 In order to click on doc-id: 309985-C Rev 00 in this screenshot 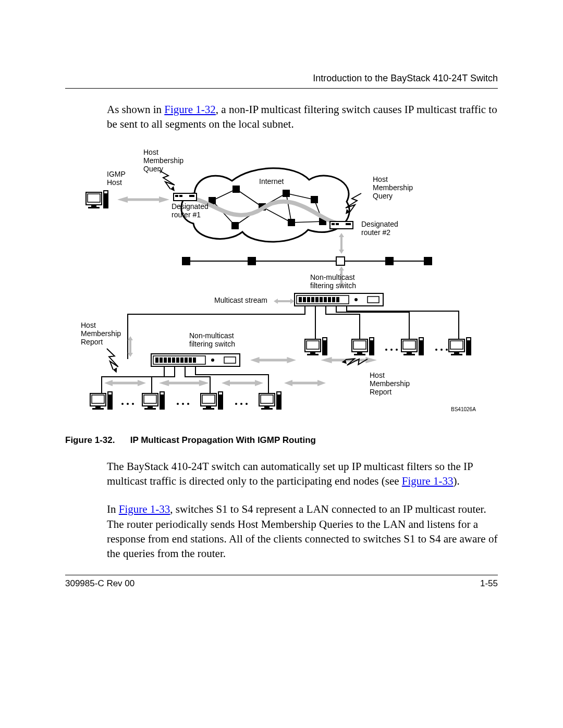, I will do `click(100, 584)`.